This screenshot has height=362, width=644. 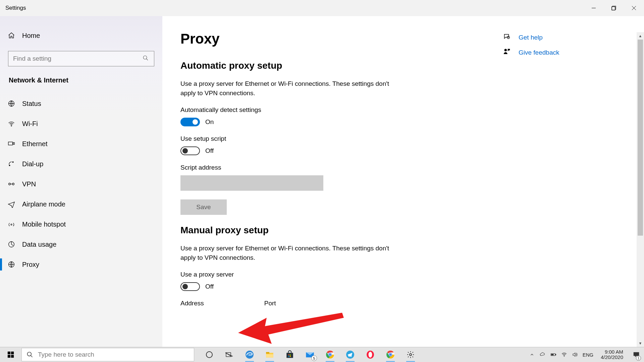 What do you see at coordinates (614, 8) in the screenshot?
I see `maximize-button` at bounding box center [614, 8].